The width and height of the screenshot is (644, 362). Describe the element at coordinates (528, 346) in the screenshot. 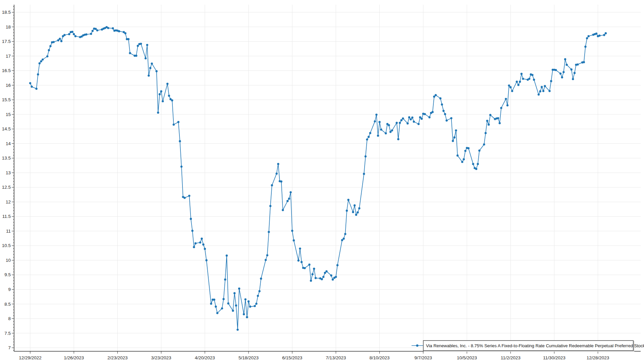

I see `legend: Via Renewables, Inc. - 8.75% Series A Fi…` at that location.